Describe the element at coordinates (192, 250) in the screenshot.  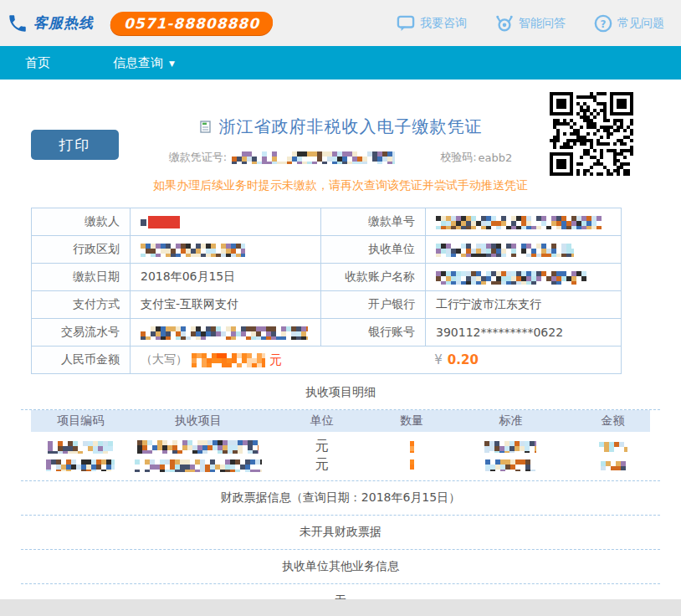
I see `admin-division-redacted` at that location.